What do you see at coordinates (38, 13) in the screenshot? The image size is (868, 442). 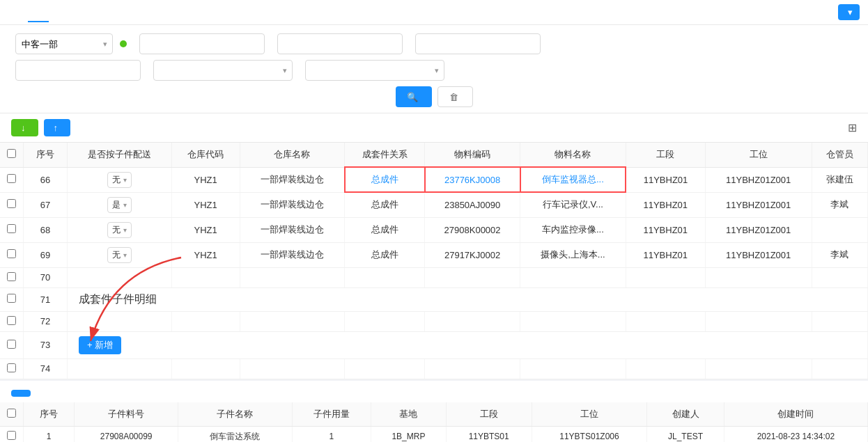 I see `nav-tab-active` at bounding box center [38, 13].